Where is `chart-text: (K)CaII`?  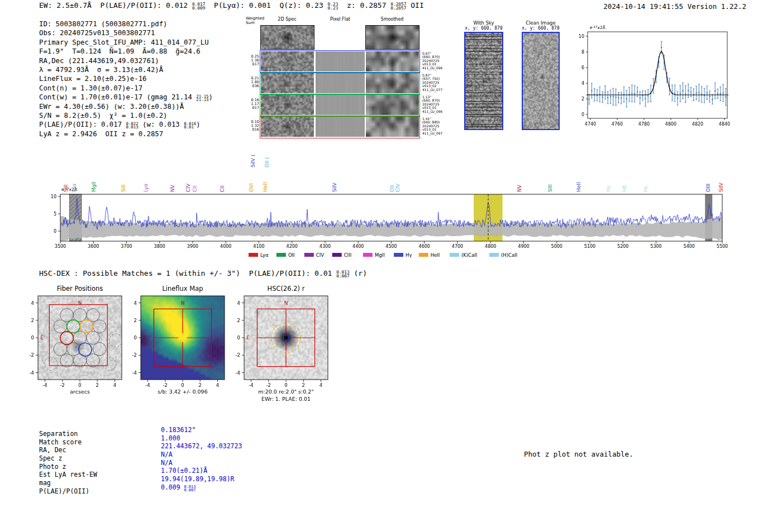 chart-text: (K)CaII is located at coordinates (469, 255).